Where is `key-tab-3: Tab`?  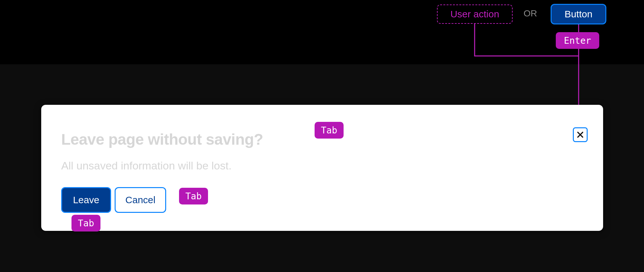 key-tab-3: Tab is located at coordinates (86, 223).